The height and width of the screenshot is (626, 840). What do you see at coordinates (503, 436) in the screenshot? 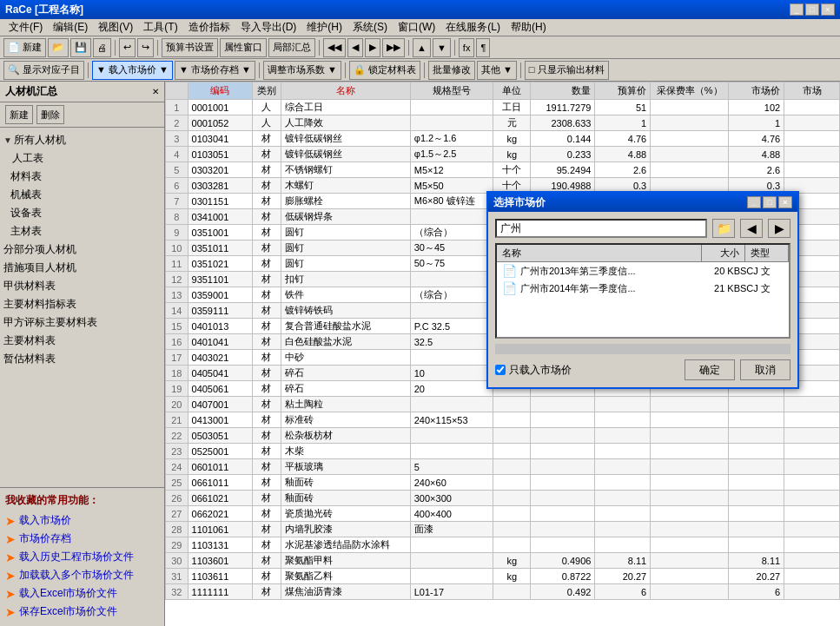
I see `table-row: 22 0503051 材 松杂板枋材` at bounding box center [503, 436].